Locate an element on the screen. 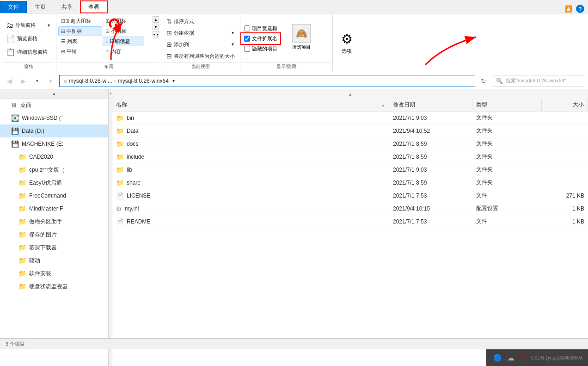 The width and height of the screenshot is (588, 366). search-box: 🔍 搜索"mysql-8.0.26-winx64" is located at coordinates (538, 81).